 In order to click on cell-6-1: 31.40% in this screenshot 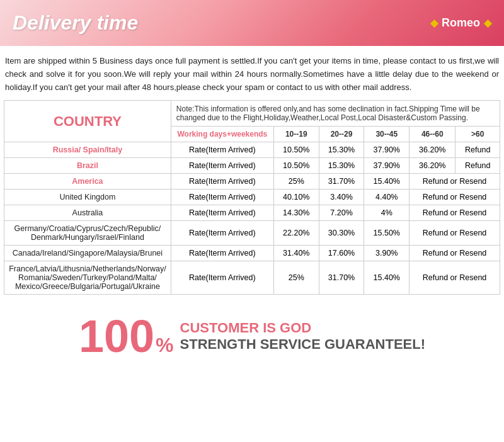, I will do `click(296, 253)`.